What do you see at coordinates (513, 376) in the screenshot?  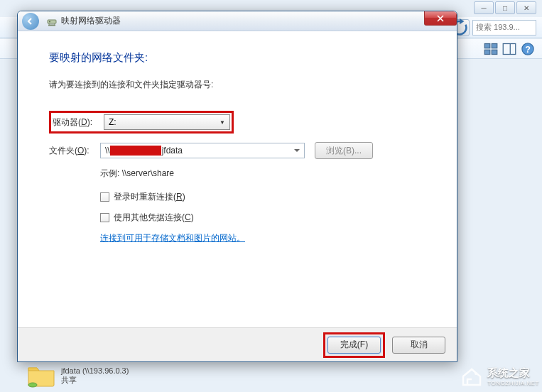 I see `watermark-text: 系统之家 TONGZHIJIA.NET` at bounding box center [513, 376].